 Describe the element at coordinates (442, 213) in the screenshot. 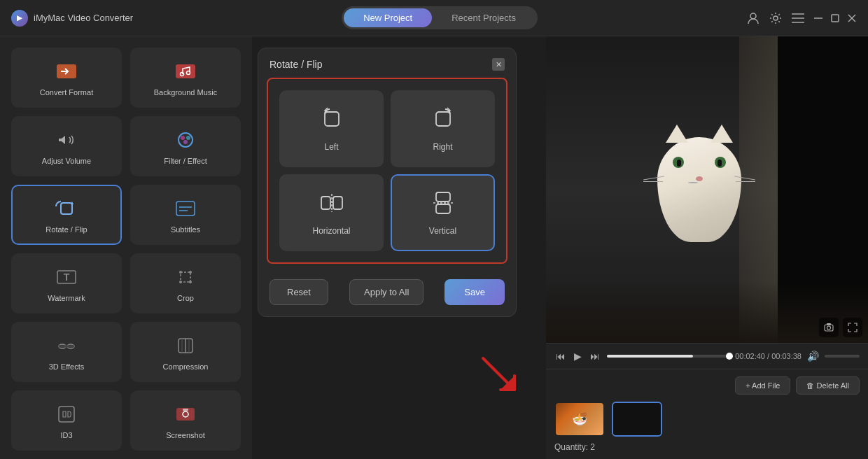

I see `flip-vertical-option: Vertical` at that location.